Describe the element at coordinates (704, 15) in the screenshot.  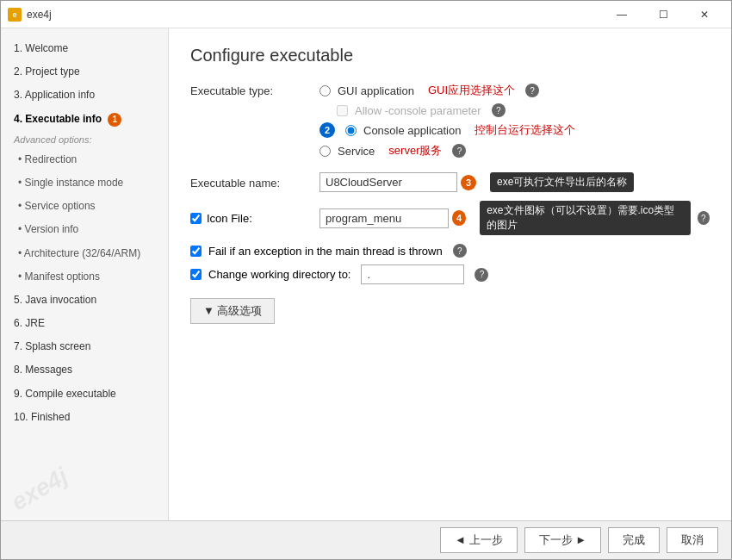
I see `close-button: ✕` at that location.